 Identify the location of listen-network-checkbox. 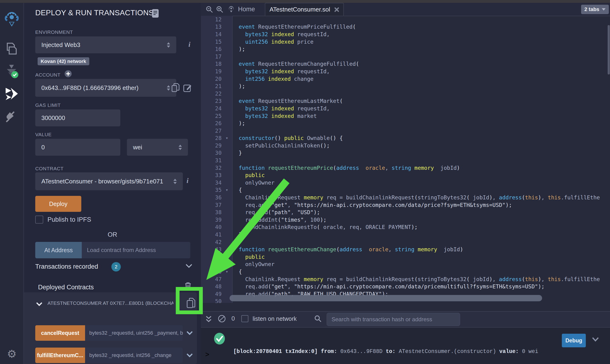
(245, 319).